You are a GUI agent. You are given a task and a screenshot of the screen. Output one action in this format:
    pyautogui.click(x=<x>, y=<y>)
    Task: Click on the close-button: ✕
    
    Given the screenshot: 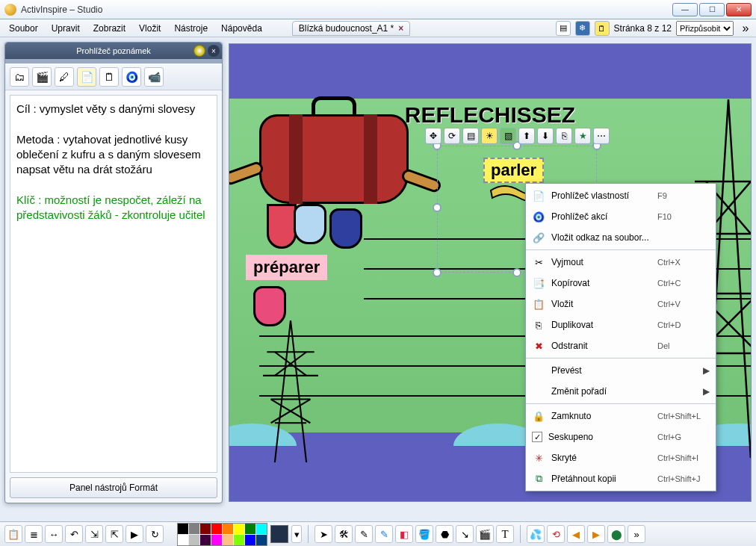 What is the action you would take?
    pyautogui.click(x=739, y=10)
    